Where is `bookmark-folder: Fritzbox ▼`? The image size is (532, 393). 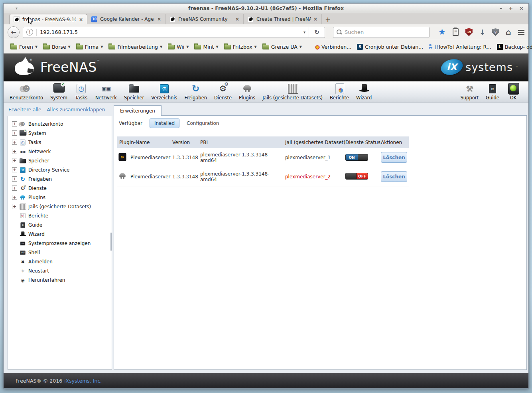 bookmark-folder: Fritzbox ▼ is located at coordinates (240, 47).